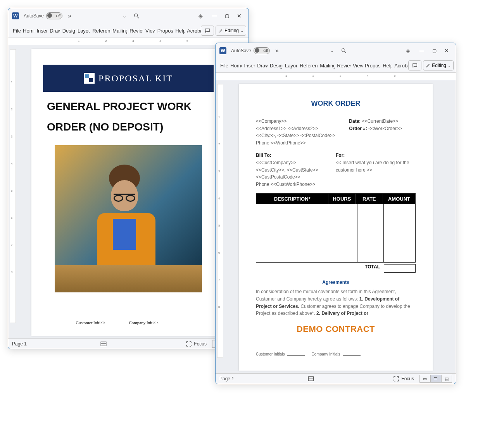 The height and width of the screenshot is (426, 504). What do you see at coordinates (400, 268) in the screenshot?
I see `total-cell` at bounding box center [400, 268].